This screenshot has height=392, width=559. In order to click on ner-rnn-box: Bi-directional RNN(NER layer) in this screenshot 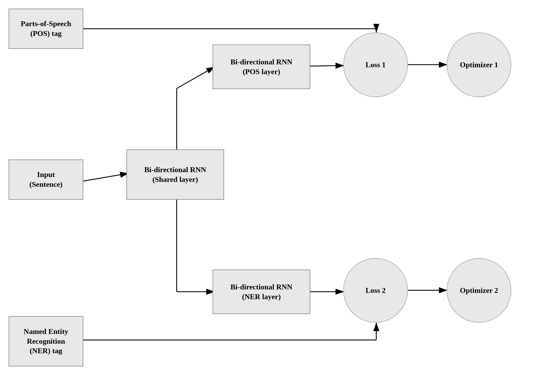, I will do `click(261, 292)`.